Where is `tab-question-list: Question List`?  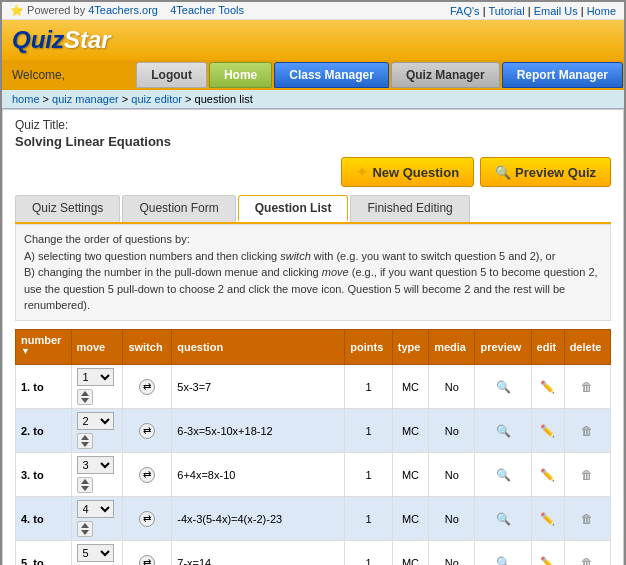
tab-question-list: Question List is located at coordinates (294, 208).